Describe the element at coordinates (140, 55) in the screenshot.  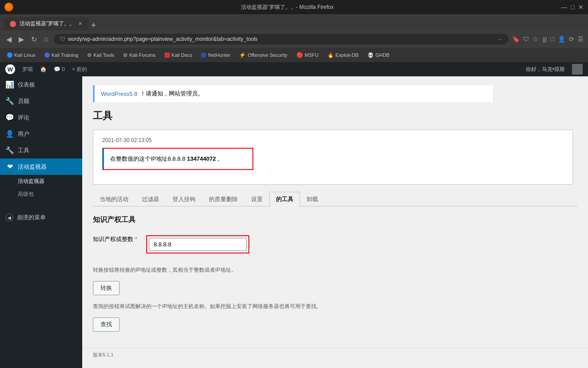
I see `bookmark-kali-forums: ⚙ Kali Forums` at that location.